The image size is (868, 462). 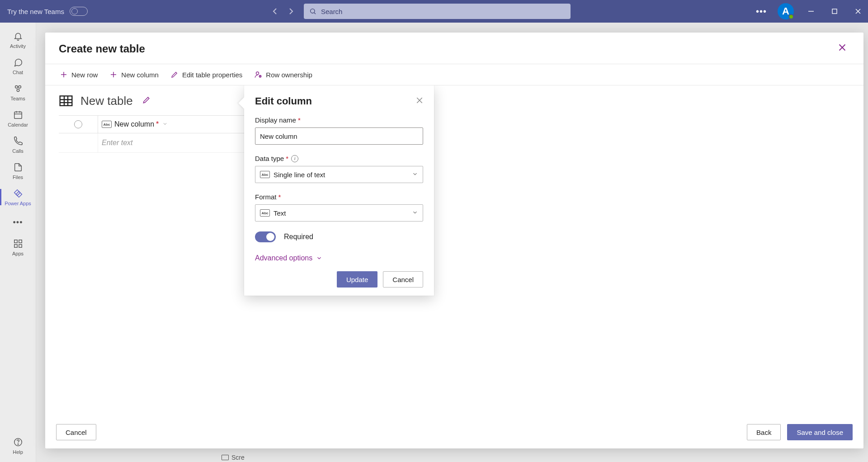 What do you see at coordinates (18, 141) in the screenshot?
I see `phone-icon` at bounding box center [18, 141].